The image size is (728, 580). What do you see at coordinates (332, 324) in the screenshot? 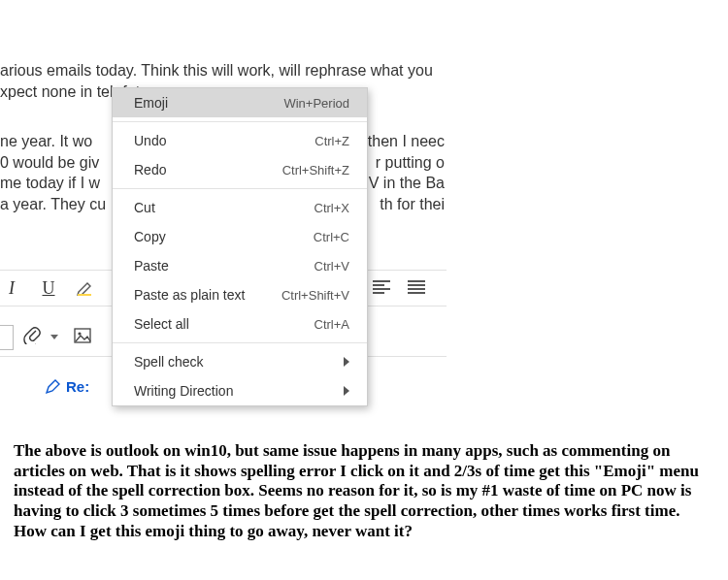
I see `menu-shortcut: Ctrl+A` at bounding box center [332, 324].